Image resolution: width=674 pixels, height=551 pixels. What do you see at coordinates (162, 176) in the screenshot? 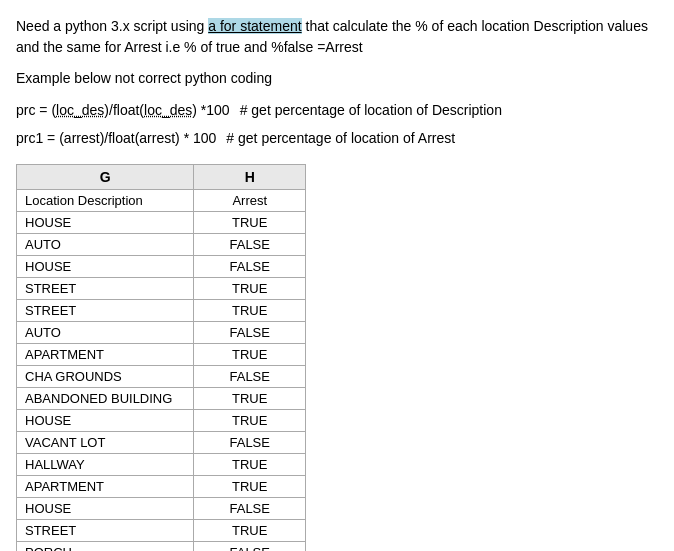
I see `column-header-row: G H` at bounding box center [162, 176].